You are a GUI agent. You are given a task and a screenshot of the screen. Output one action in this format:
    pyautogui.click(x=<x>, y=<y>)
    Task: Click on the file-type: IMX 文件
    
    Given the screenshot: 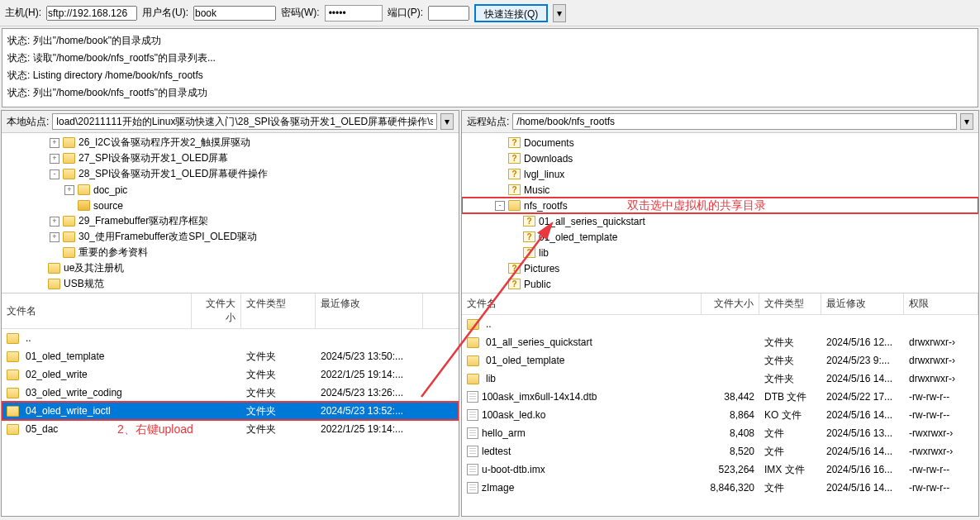 What is the action you would take?
    pyautogui.click(x=790, y=470)
    